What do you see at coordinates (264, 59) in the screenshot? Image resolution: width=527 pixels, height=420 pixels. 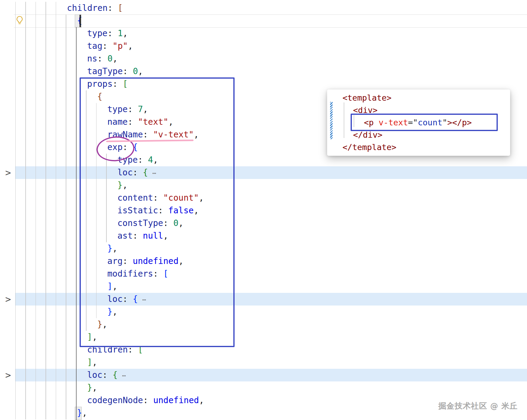 I see `code-line: ns: 0,` at bounding box center [264, 59].